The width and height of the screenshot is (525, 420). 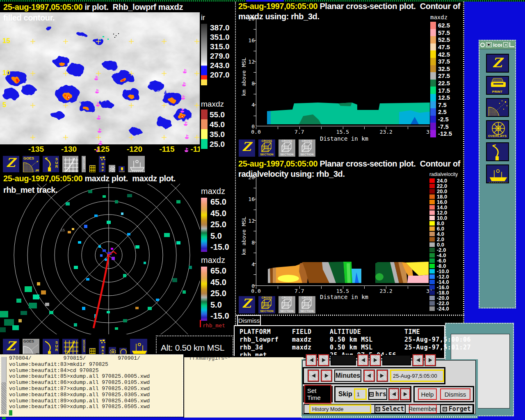 I want to click on colorbar-tick-label: -7.5, so click(x=443, y=126).